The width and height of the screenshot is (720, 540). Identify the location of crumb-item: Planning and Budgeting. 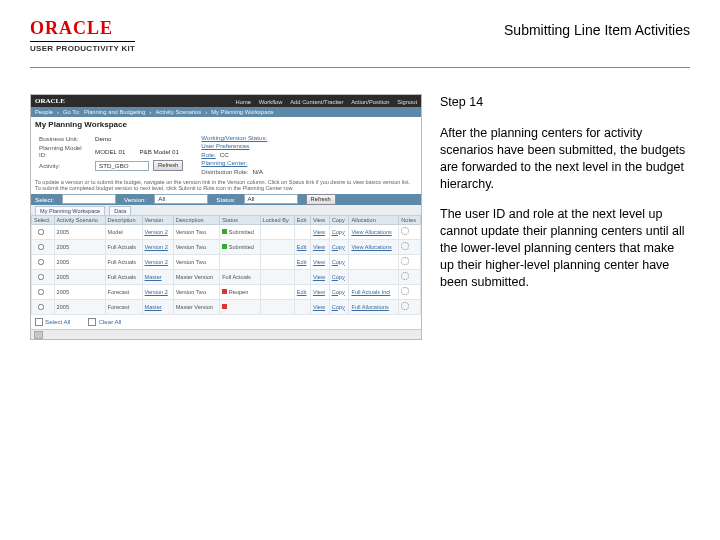
(115, 112).